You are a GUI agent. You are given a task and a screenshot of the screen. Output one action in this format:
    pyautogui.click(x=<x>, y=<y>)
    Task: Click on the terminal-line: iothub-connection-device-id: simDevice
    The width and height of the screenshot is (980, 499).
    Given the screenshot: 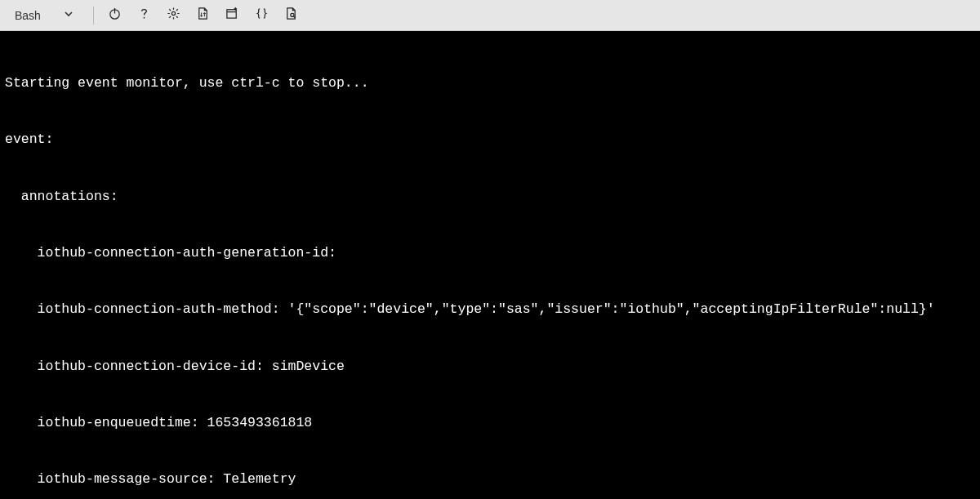 What is the action you would take?
    pyautogui.click(x=490, y=366)
    